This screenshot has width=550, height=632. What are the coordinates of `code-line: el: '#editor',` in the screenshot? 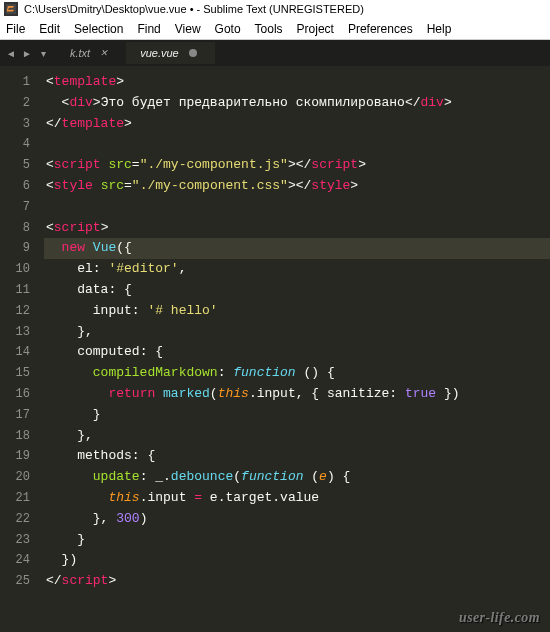 It's located at (297, 270).